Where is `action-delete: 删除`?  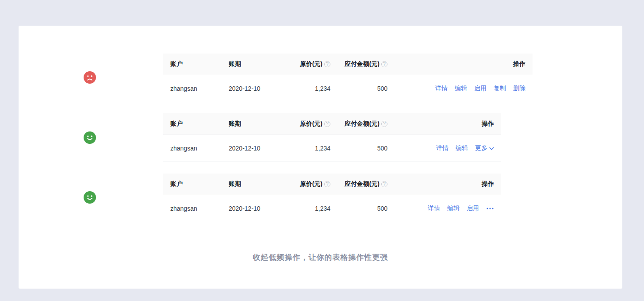 action-delete: 删除 is located at coordinates (519, 89).